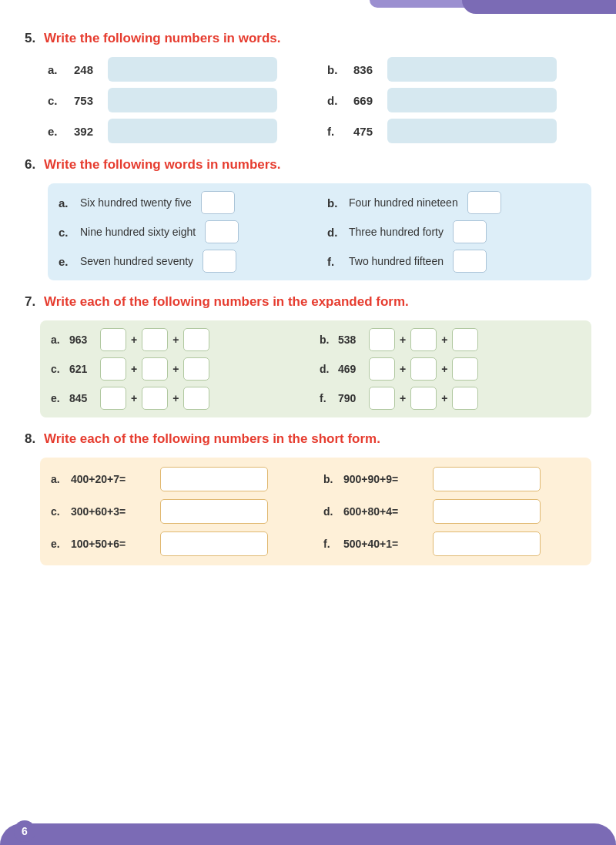 The height and width of the screenshot is (845, 616). Describe the element at coordinates (459, 100) in the screenshot. I see `s5-item-d: d. 669` at that location.